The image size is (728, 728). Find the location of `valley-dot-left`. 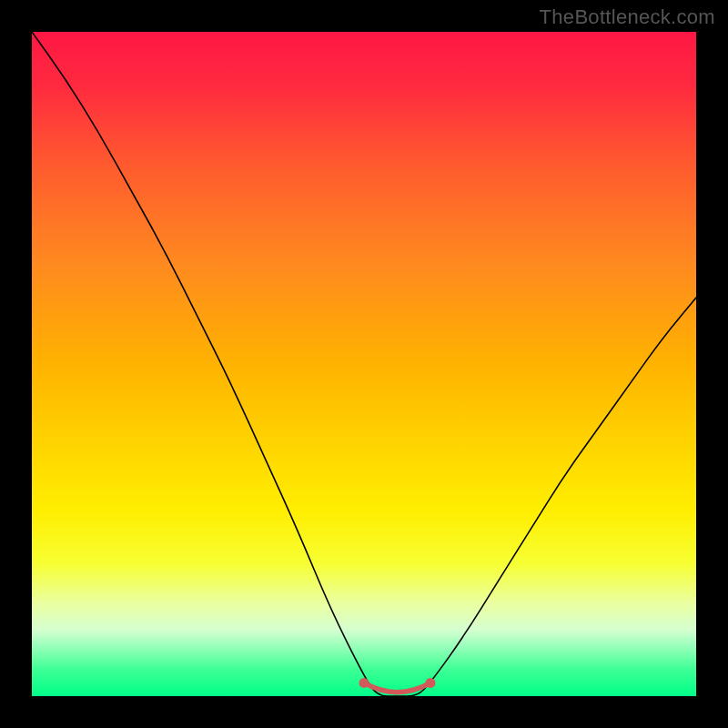

valley-dot-left is located at coordinates (364, 682).